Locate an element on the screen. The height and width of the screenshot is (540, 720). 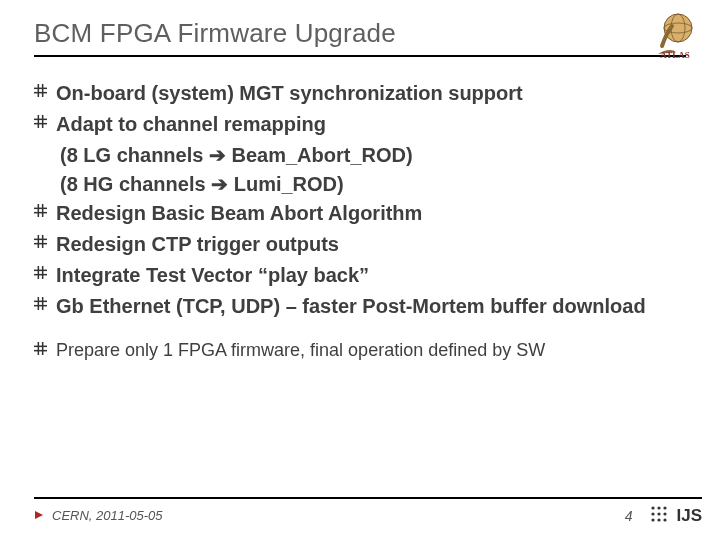
bullet-item: Adapt to channel remapping is located at coordinates (360, 124).